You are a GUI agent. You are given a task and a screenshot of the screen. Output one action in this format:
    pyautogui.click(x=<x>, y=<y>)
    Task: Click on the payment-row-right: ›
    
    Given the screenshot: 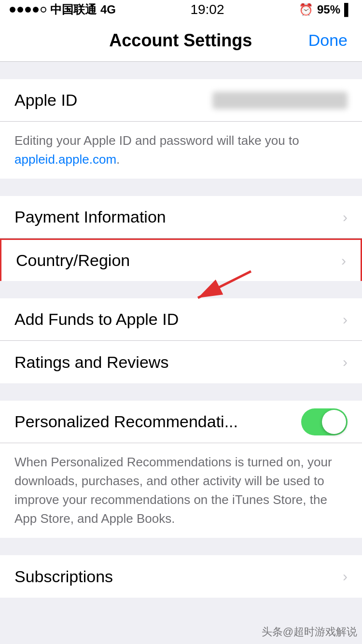 What is the action you would take?
    pyautogui.click(x=345, y=217)
    